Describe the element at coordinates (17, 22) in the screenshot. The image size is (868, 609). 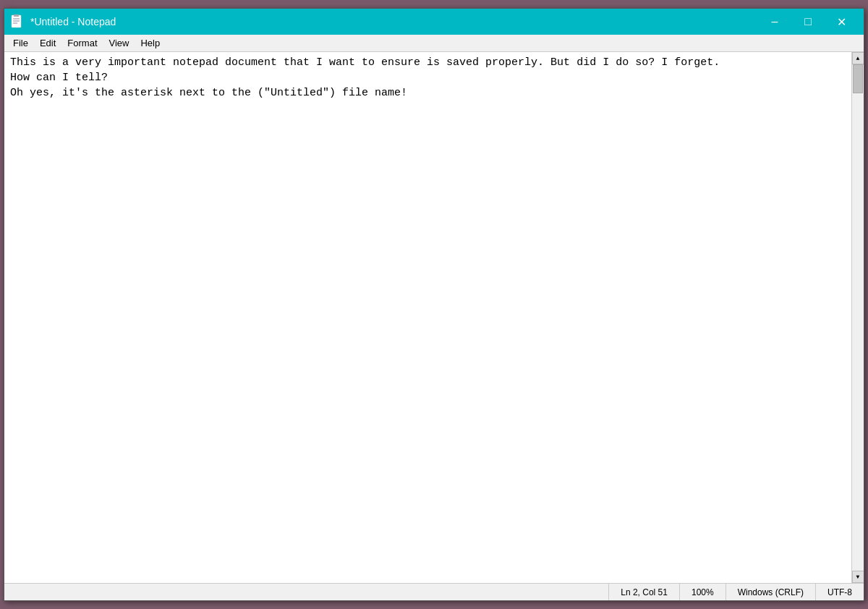
I see `notepad-icon` at that location.